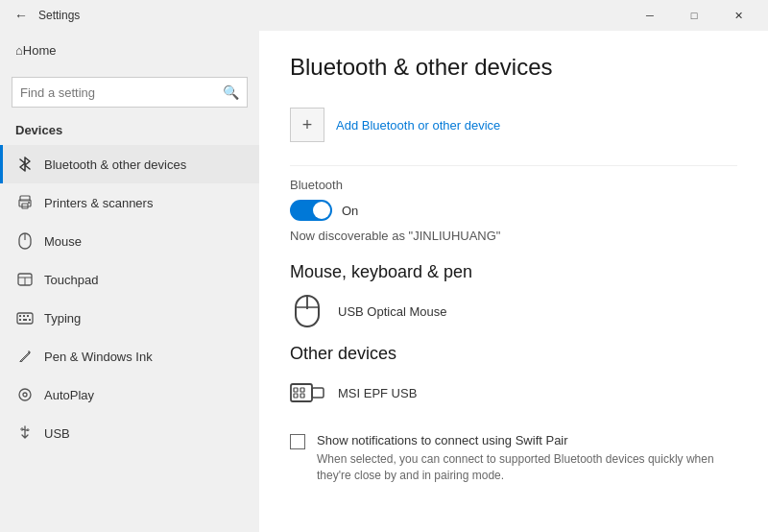 This screenshot has height=532, width=768. What do you see at coordinates (384, 15) in the screenshot?
I see `title-bar: ← Settings ─ □ ✕` at bounding box center [384, 15].